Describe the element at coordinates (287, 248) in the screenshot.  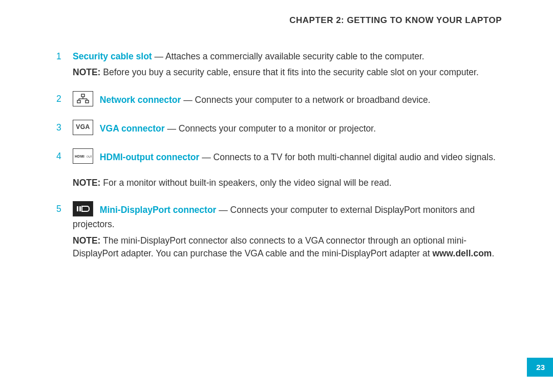
I see `note-block: NOTE: The mini-DisplayPort connector als…` at that location.